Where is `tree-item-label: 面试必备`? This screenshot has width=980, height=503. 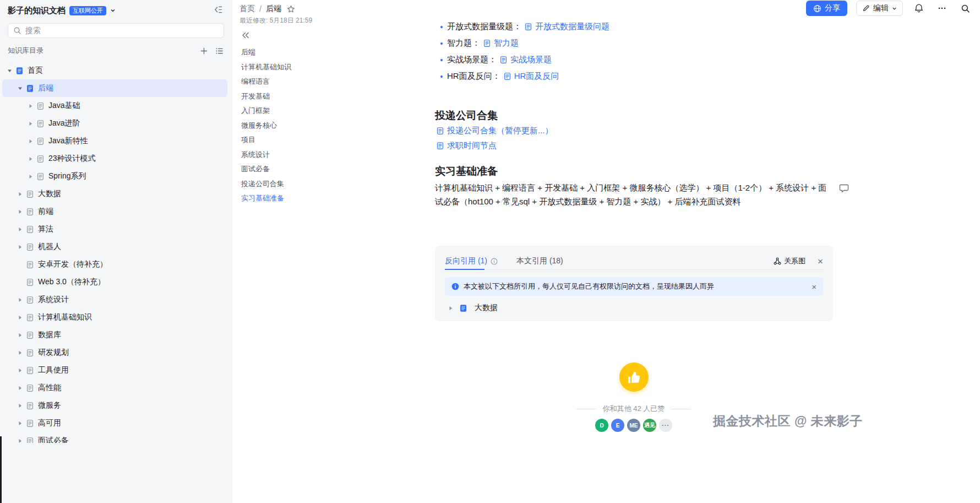 tree-item-label: 面试必备 is located at coordinates (53, 440).